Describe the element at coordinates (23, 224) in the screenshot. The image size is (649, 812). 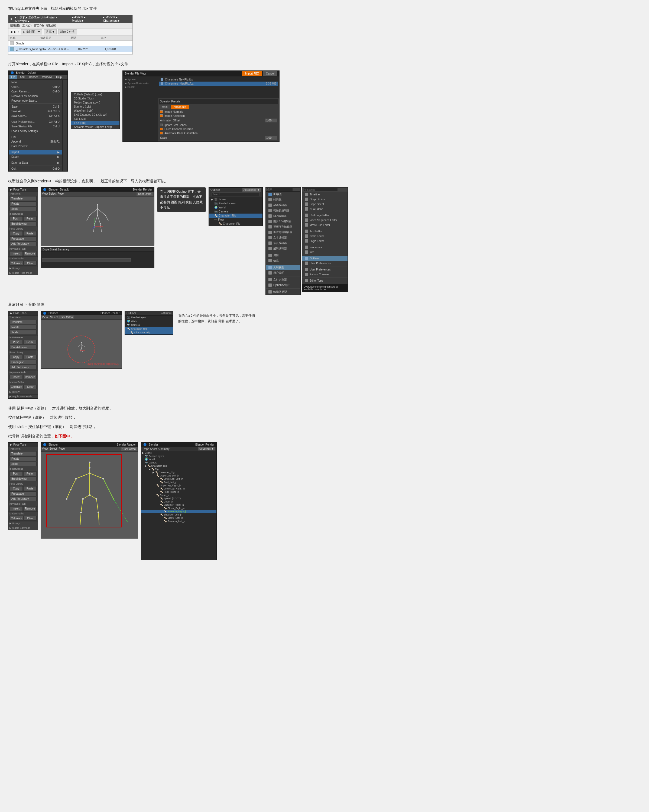
I see `btn-breakdowner: Breakdowner` at that location.